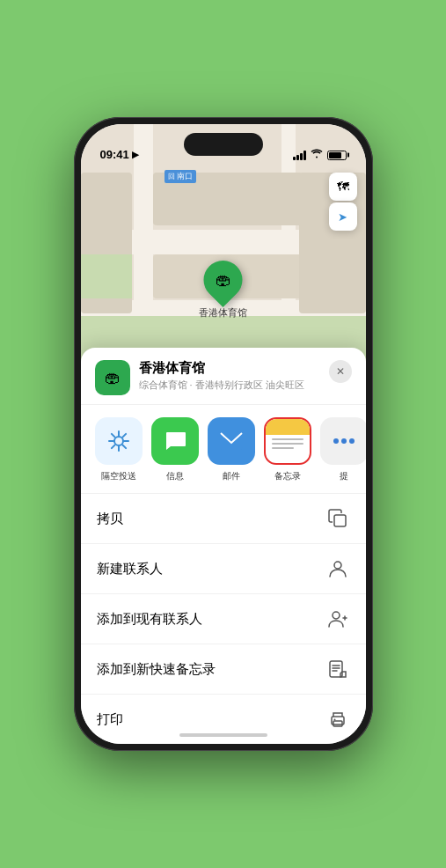  Describe the element at coordinates (234, 376) in the screenshot. I see `venue-info: 香港体育馆 综合体育馆 · 香港特别行政区 油尖旺区` at that location.